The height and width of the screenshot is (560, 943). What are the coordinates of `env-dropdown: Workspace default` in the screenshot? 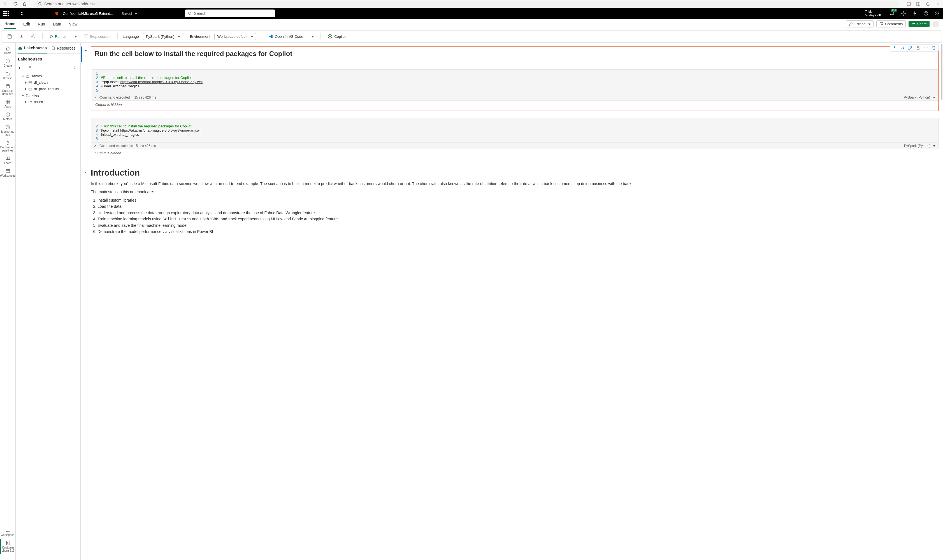 It's located at (235, 37).